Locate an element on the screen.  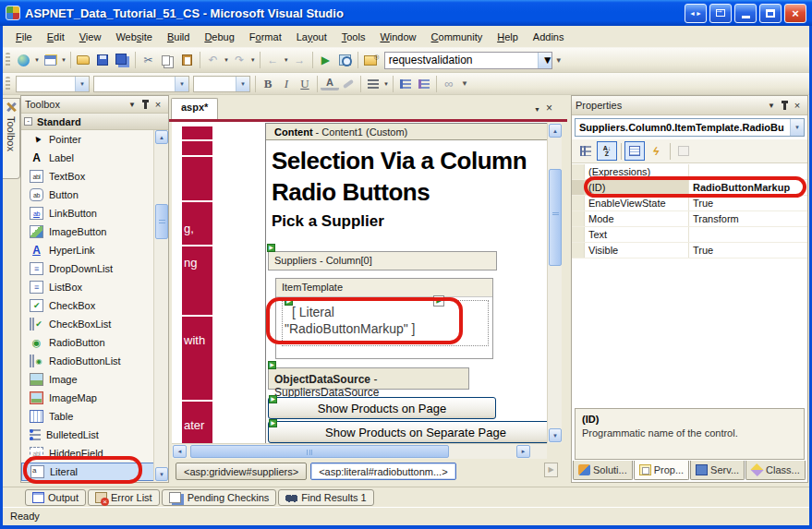
close-button: × is located at coordinates (795, 13).